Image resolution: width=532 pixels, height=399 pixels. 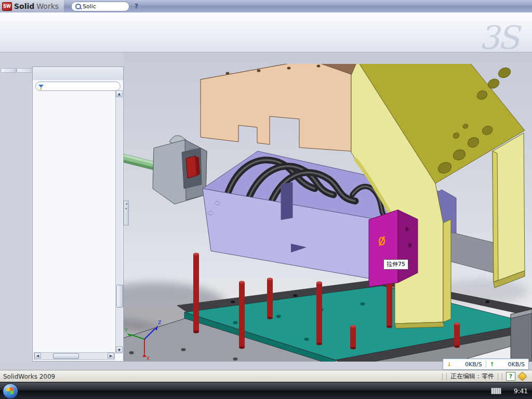 What do you see at coordinates (119, 350) in the screenshot?
I see `scroll-down-icon: ▼` at bounding box center [119, 350].